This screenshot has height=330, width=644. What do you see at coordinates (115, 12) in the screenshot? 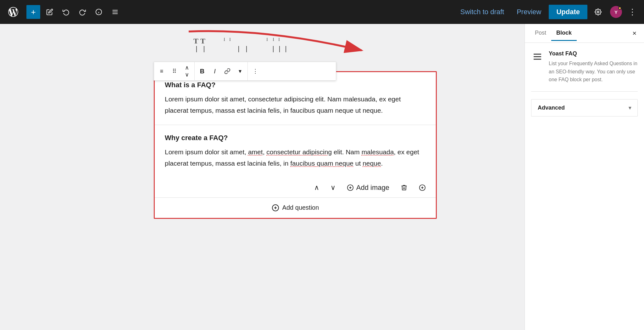
I see `list-view-button` at bounding box center [115, 12].